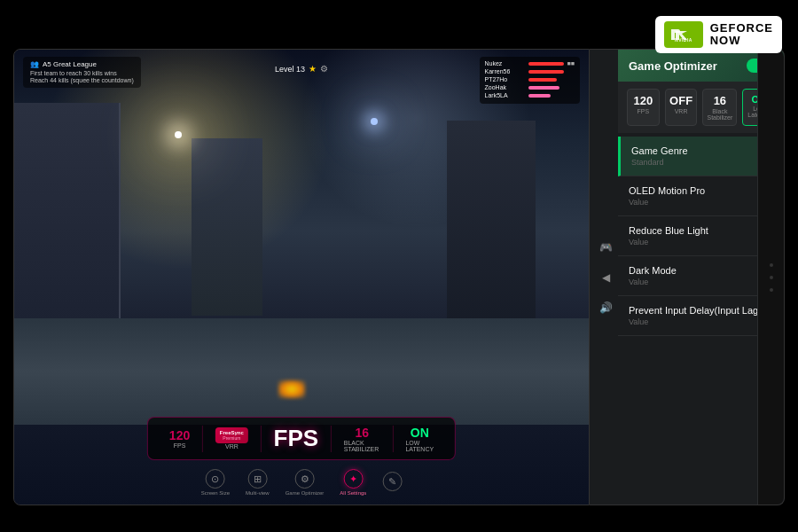  What do you see at coordinates (82, 76) in the screenshot?
I see `hud-objectives: First team to reach 30 kills wins Reach …` at bounding box center [82, 76].